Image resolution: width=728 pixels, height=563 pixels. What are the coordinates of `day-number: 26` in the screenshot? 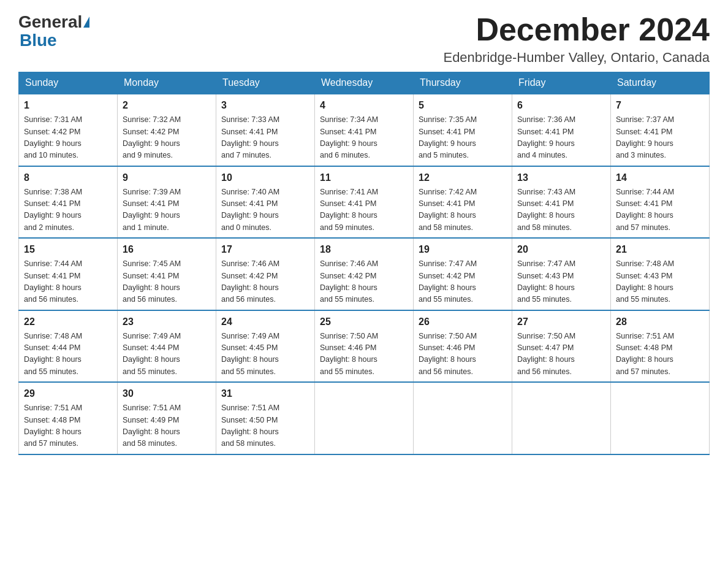 It's located at (463, 322).